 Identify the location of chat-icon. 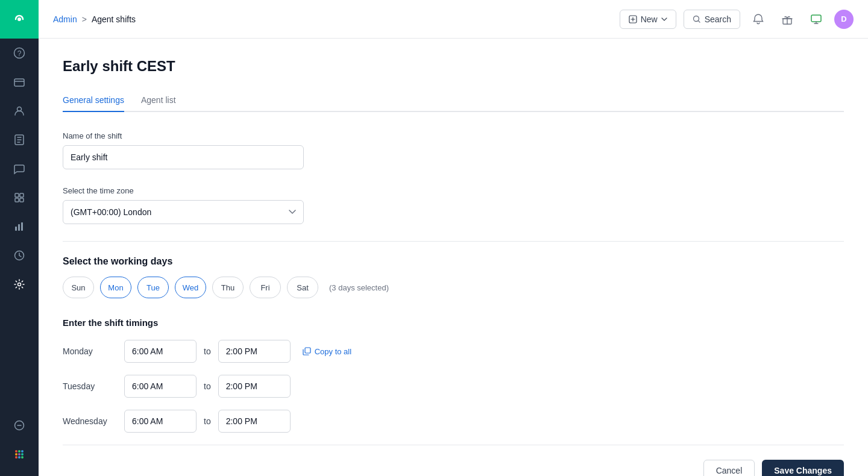
(19, 169).